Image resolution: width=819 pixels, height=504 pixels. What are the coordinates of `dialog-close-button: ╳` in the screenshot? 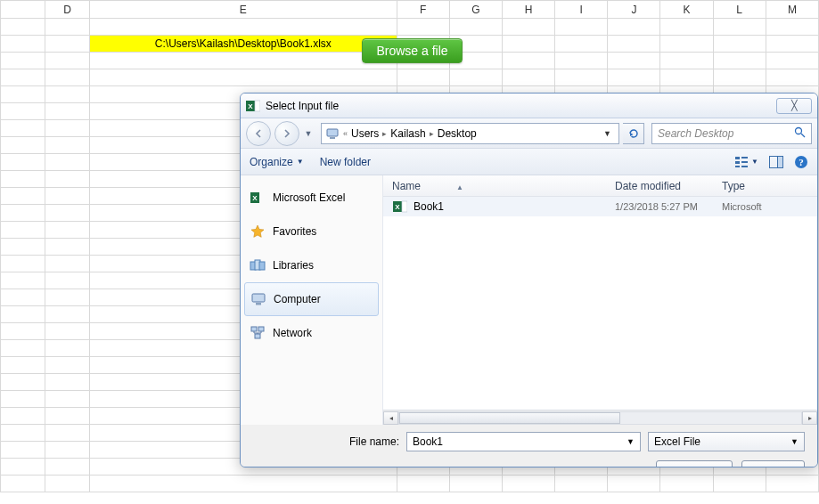 It's located at (794, 106).